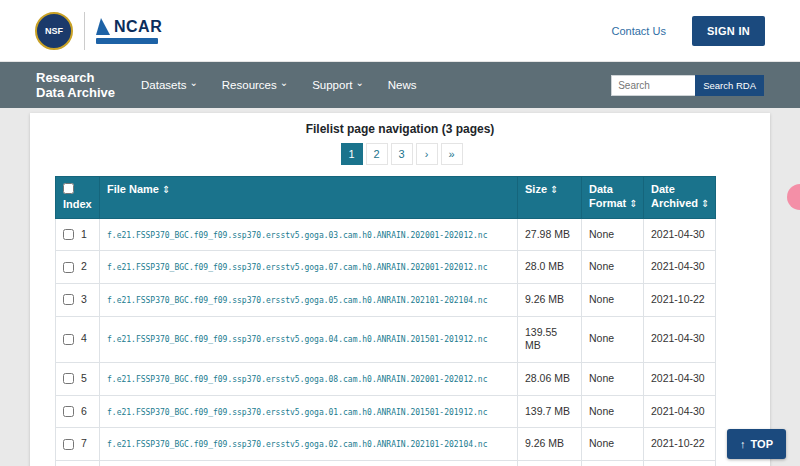  What do you see at coordinates (129, 31) in the screenshot?
I see `ncar-logo: NCAR` at bounding box center [129, 31].